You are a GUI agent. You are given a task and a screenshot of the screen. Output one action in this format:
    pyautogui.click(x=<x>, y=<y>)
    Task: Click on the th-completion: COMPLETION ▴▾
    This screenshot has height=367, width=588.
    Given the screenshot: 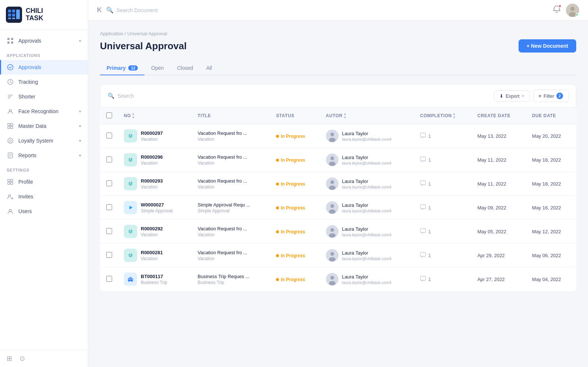 What is the action you would take?
    pyautogui.click(x=443, y=116)
    